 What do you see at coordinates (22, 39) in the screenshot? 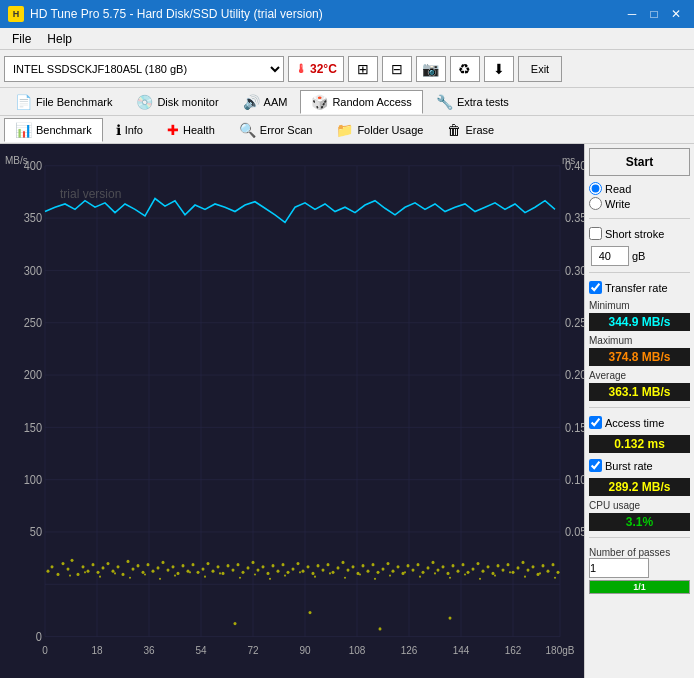
I see `menu-file: File` at bounding box center [22, 39].